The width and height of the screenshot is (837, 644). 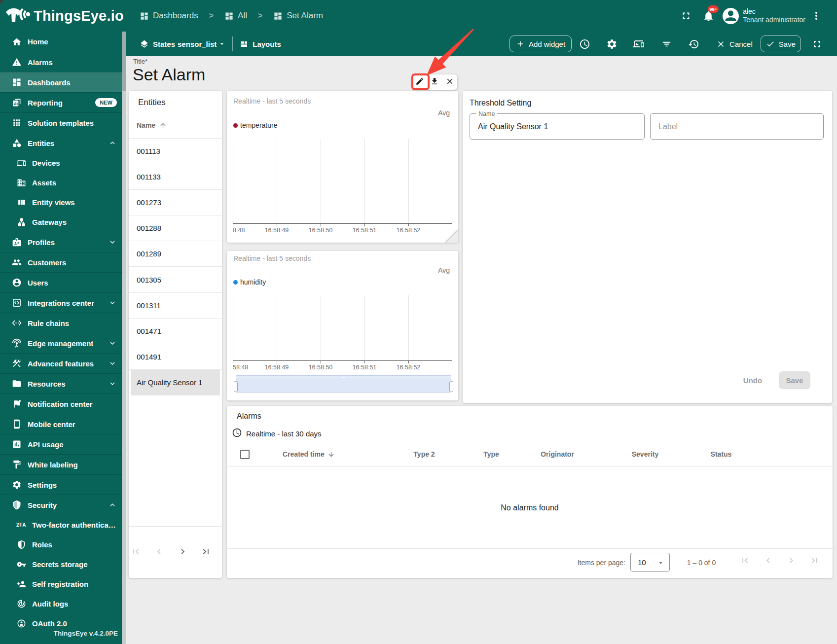 What do you see at coordinates (61, 564) in the screenshot?
I see `sidebar-item-secrets-storage: Secrets storage` at bounding box center [61, 564].